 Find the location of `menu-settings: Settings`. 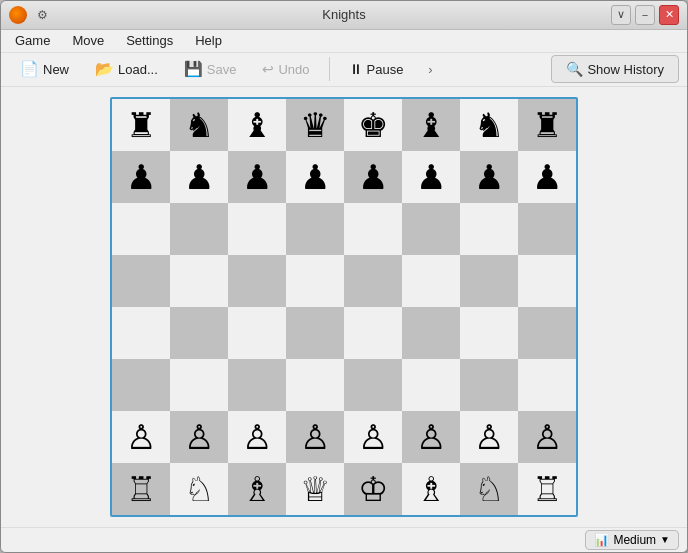

menu-settings: Settings is located at coordinates (150, 40).